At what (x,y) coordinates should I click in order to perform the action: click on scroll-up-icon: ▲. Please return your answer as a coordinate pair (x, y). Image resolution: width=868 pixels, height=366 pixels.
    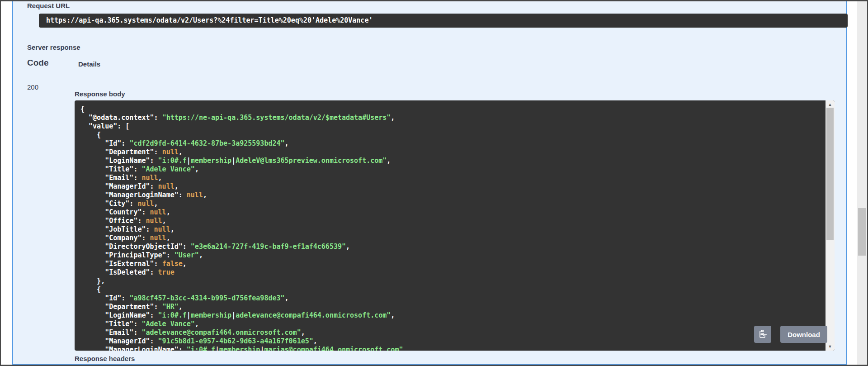
    Looking at the image, I should click on (830, 105).